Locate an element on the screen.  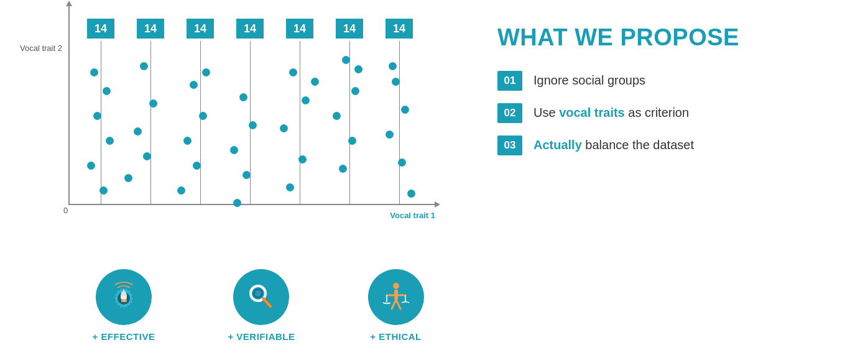
proposal-03-post: balance the dataset is located at coordinates (638, 145).